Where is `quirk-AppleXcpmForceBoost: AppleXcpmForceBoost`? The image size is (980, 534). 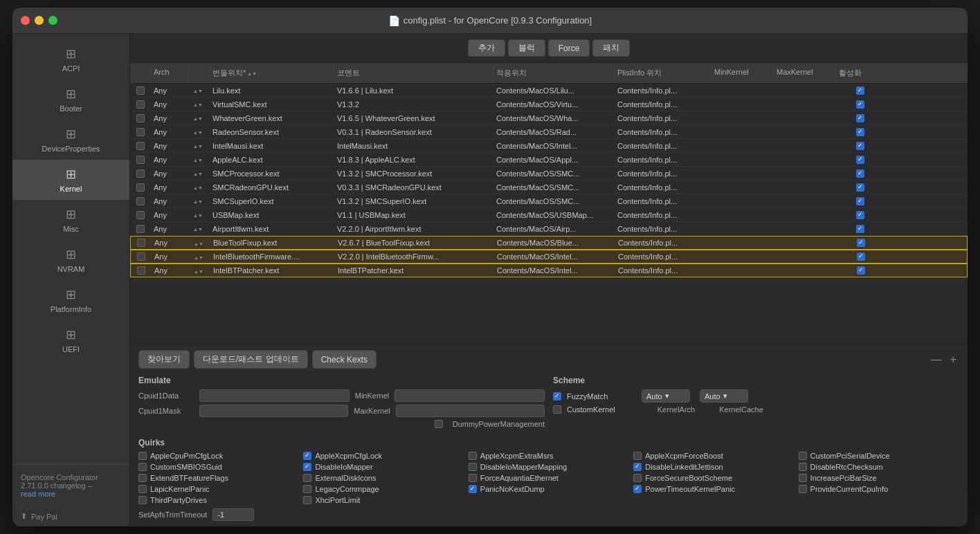 quirk-AppleXcpmForceBoost: AppleXcpmForceBoost is located at coordinates (714, 456).